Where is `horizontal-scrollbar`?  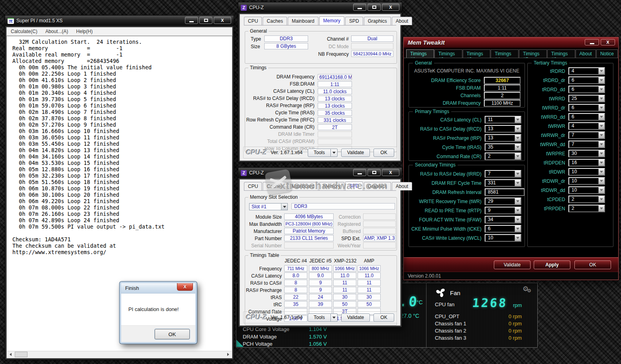
horizontal-scrollbar is located at coordinates (120, 354).